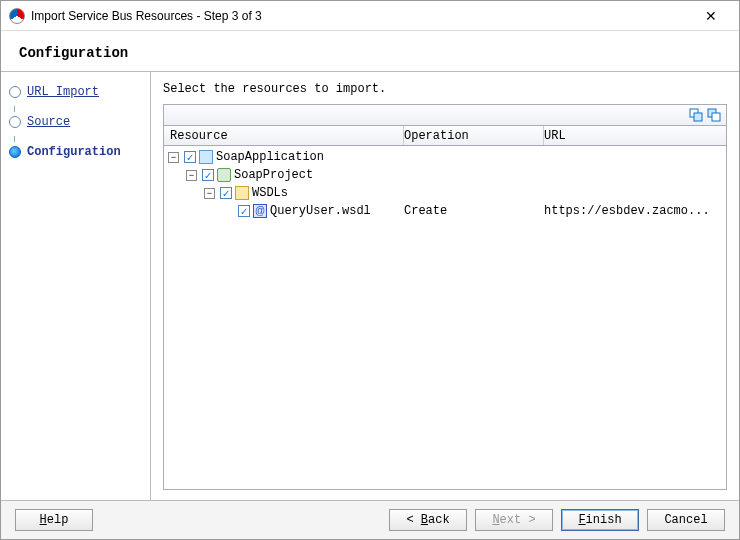  Describe the element at coordinates (17, 16) in the screenshot. I see `app-icon` at that location.